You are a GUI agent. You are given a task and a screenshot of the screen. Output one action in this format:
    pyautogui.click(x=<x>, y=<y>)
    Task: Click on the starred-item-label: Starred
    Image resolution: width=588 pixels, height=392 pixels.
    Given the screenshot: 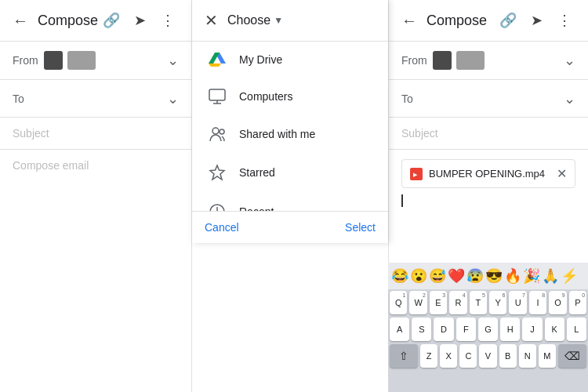 What is the action you would take?
    pyautogui.click(x=257, y=172)
    